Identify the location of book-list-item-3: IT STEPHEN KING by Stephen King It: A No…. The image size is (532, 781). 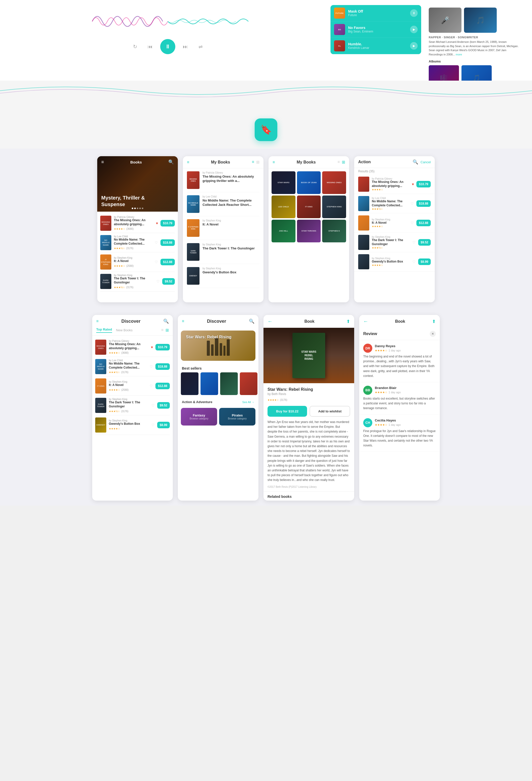
(137, 262).